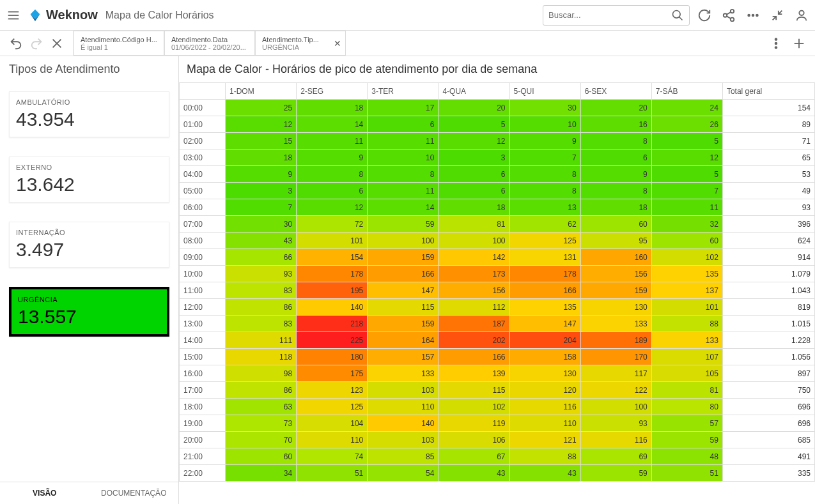 This screenshot has height=504, width=815. I want to click on heat-cell: 164, so click(403, 340).